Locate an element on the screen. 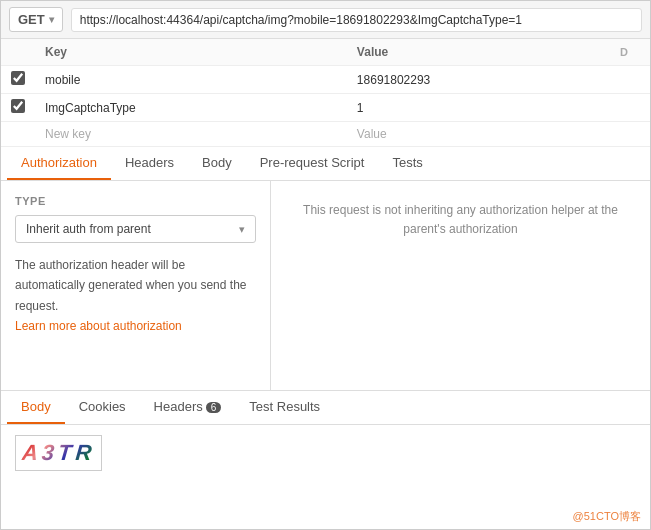 Image resolution: width=651 pixels, height=530 pixels. row-value: 18691802293 is located at coordinates (478, 80).